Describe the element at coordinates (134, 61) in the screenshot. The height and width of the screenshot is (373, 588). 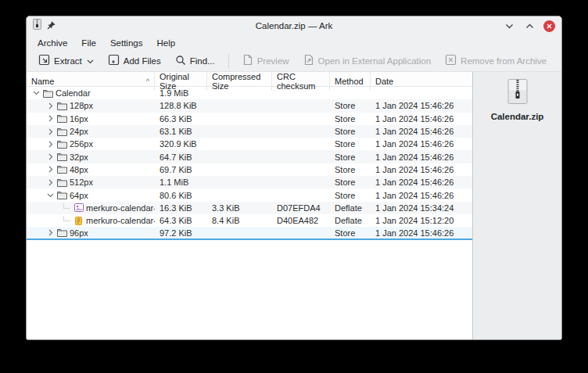
I see `add-files-button: Add Files` at that location.